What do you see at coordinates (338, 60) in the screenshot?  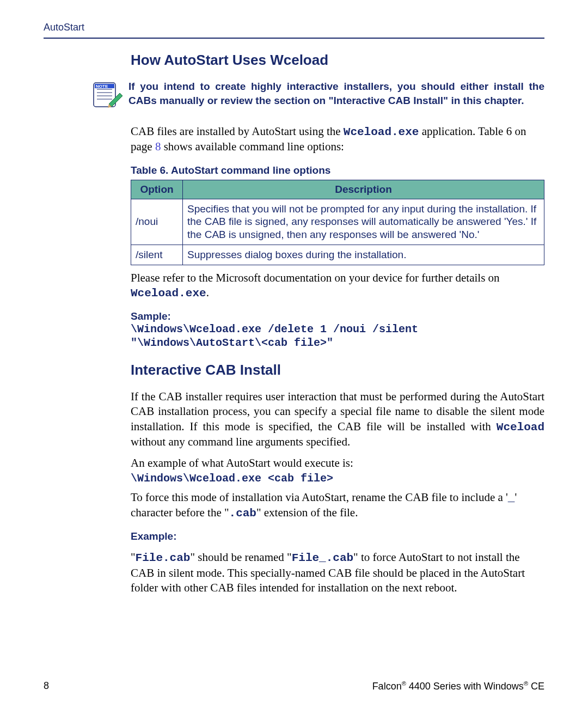 I see `heading-wceload: How AutoStart Uses Wceload` at bounding box center [338, 60].